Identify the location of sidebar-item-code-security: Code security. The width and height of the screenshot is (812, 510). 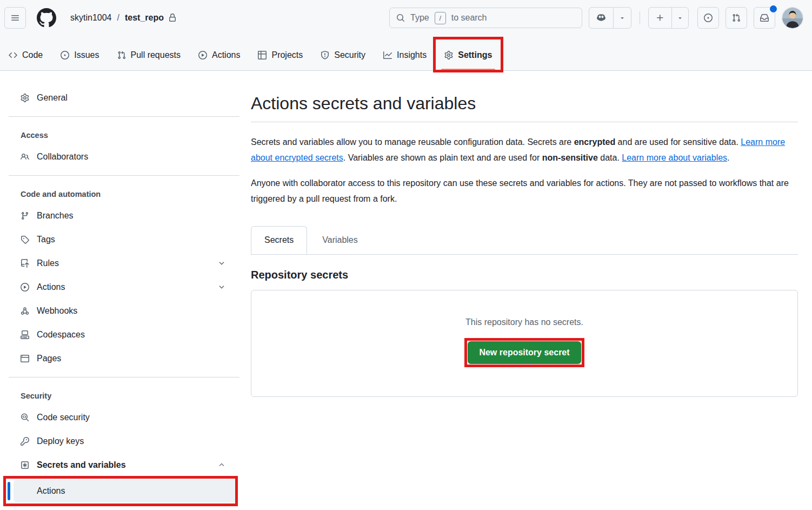
(122, 418).